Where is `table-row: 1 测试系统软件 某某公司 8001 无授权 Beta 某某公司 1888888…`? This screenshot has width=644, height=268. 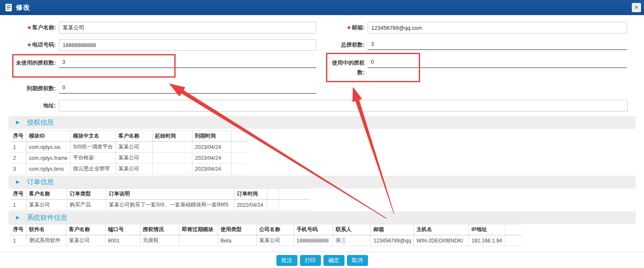 table-row: 1 测试系统软件 某某公司 8001 无授权 Beta 某某公司 1888888… is located at coordinates (266, 241).